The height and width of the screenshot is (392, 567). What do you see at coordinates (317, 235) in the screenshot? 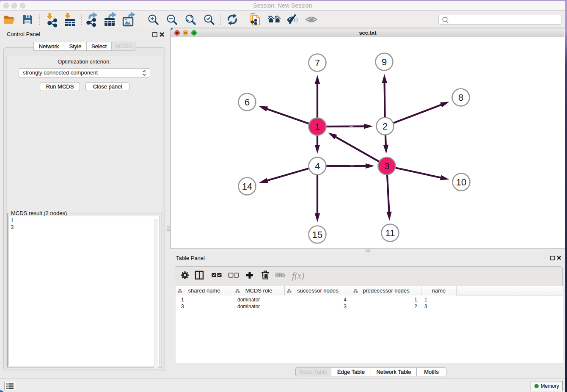
I see `svg-text: 15` at bounding box center [317, 235].